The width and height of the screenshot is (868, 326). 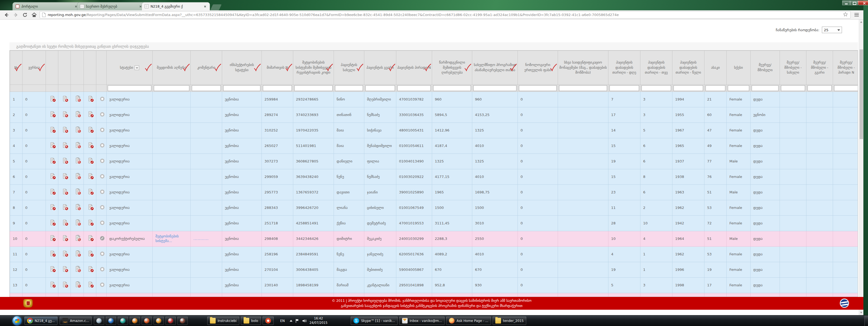 I want to click on col-header-age: ასაკი, so click(x=716, y=68).